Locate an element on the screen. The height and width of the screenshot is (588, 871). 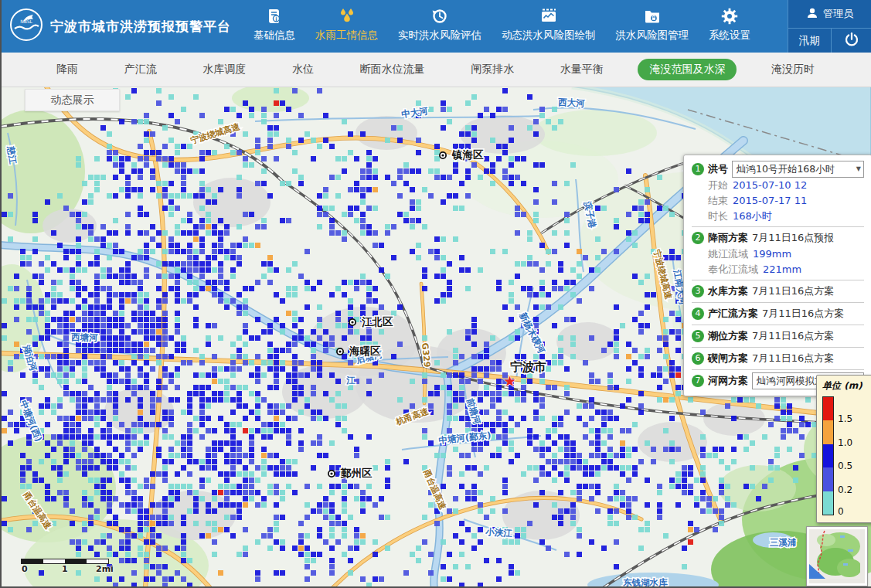
panel-section-2: 2降雨方案7月11日16点预报姚江流域199mm奉化江流域221mm is located at coordinates (777, 253).